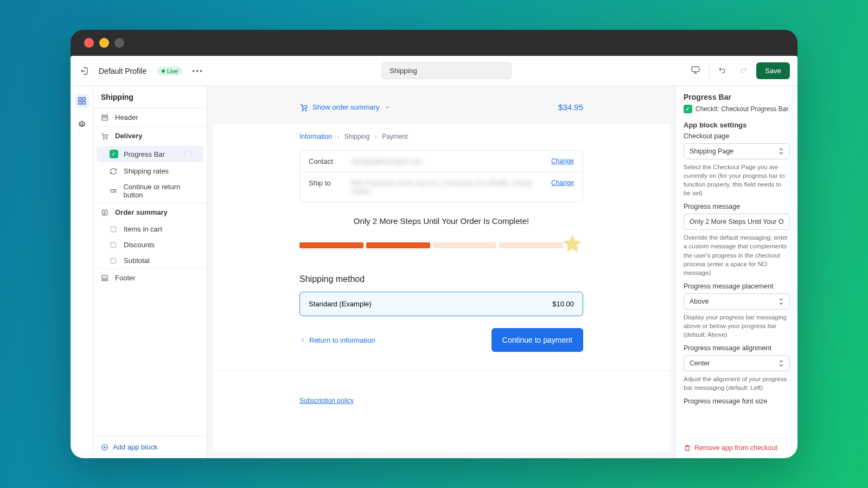 The height and width of the screenshot is (488, 868). Describe the element at coordinates (150, 171) in the screenshot. I see `tree-item-shipping-rates: Shipping rates` at that location.